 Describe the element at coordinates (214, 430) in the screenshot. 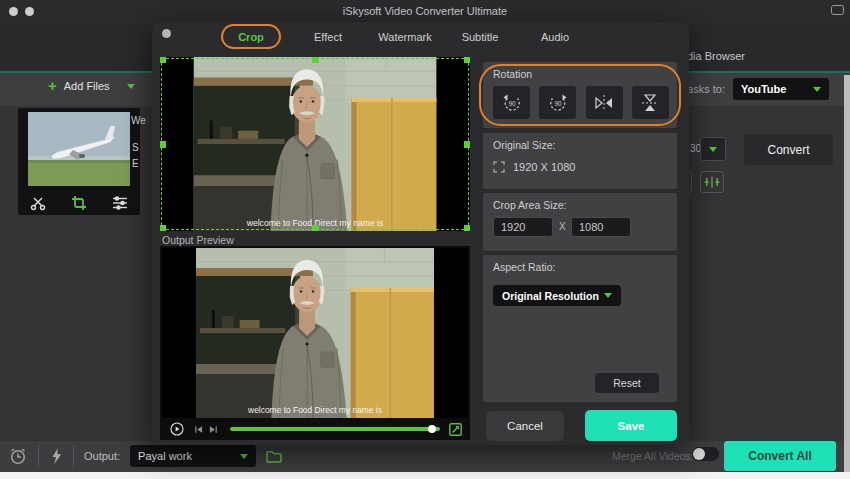

I see `skip-forward-icon` at that location.